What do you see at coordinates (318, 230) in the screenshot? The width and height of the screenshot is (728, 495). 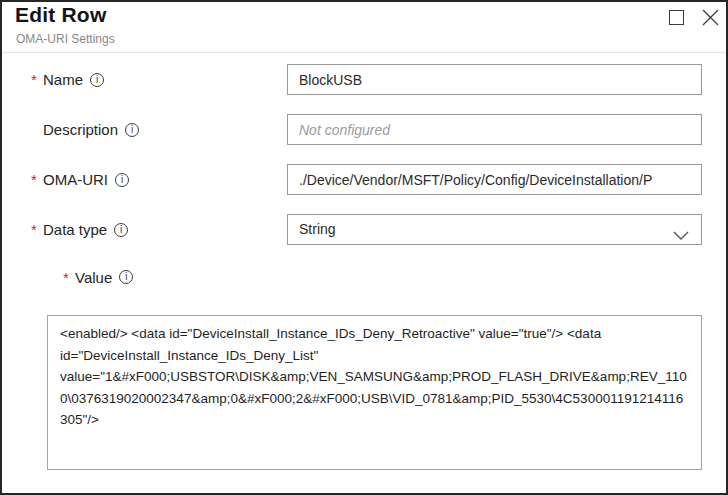 I see `data-type-selected-value: String` at bounding box center [318, 230].